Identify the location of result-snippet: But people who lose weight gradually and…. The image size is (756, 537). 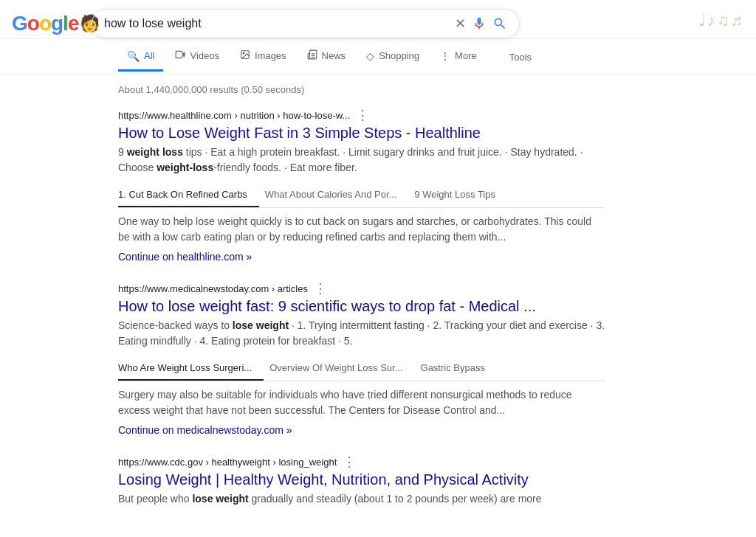
(362, 499).